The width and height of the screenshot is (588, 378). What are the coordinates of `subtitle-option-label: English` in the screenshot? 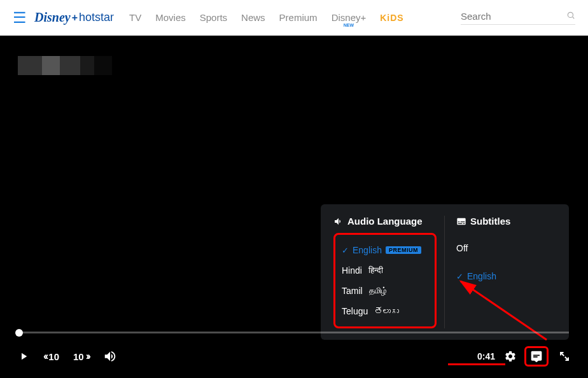 It's located at (482, 276).